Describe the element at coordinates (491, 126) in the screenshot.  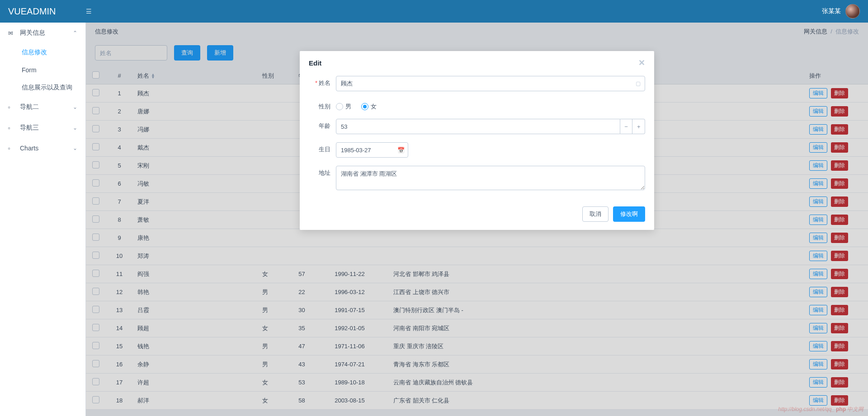
I see `age-stepper: − +` at that location.